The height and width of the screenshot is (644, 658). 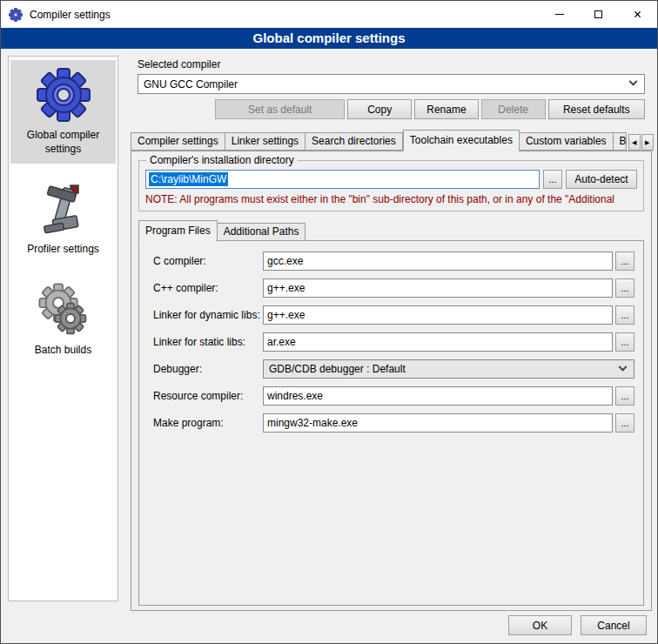 What do you see at coordinates (379, 110) in the screenshot?
I see `copy-button: Copy` at bounding box center [379, 110].